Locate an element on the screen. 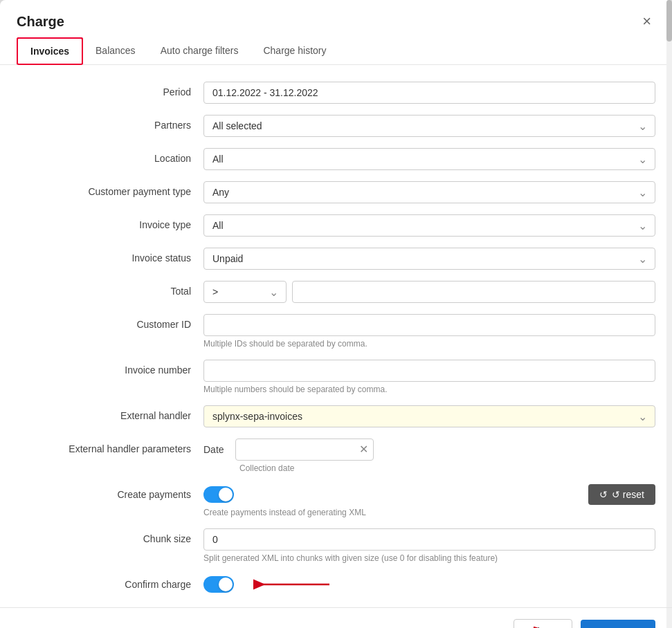  total-row: Total > < >= <= = ⌄ is located at coordinates (336, 292).